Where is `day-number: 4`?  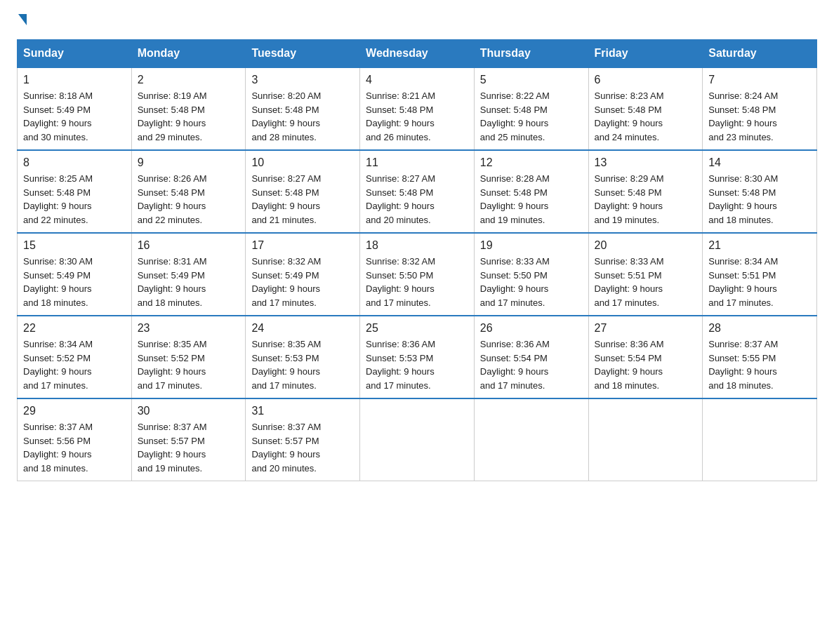 day-number: 4 is located at coordinates (417, 80).